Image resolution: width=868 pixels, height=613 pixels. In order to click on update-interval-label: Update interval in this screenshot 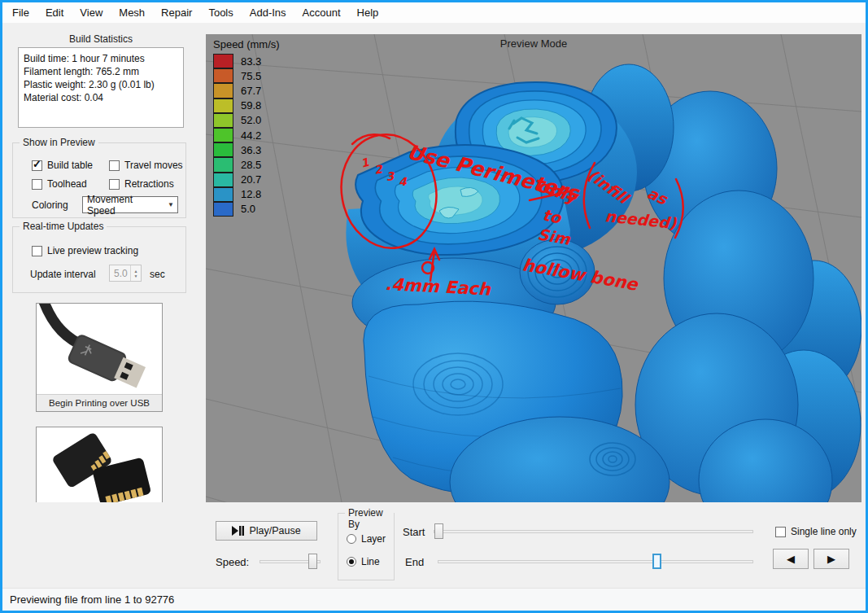, I will do `click(63, 274)`.